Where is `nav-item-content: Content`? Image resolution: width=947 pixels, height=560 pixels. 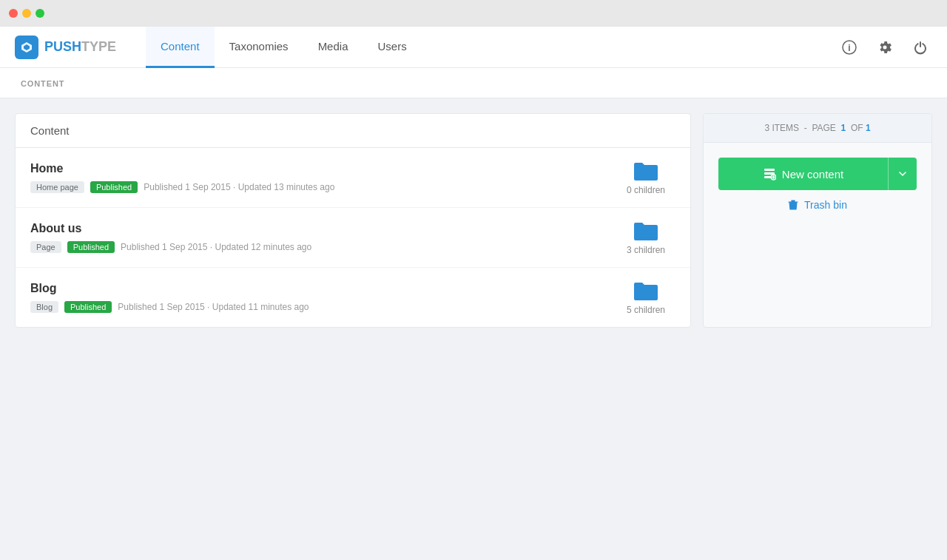
nav-item-content: Content is located at coordinates (181, 47).